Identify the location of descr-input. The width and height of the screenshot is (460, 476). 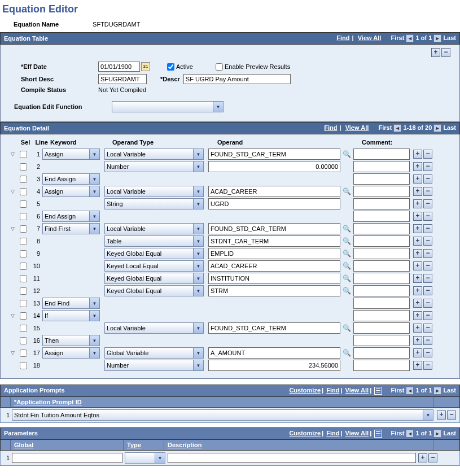
(237, 79).